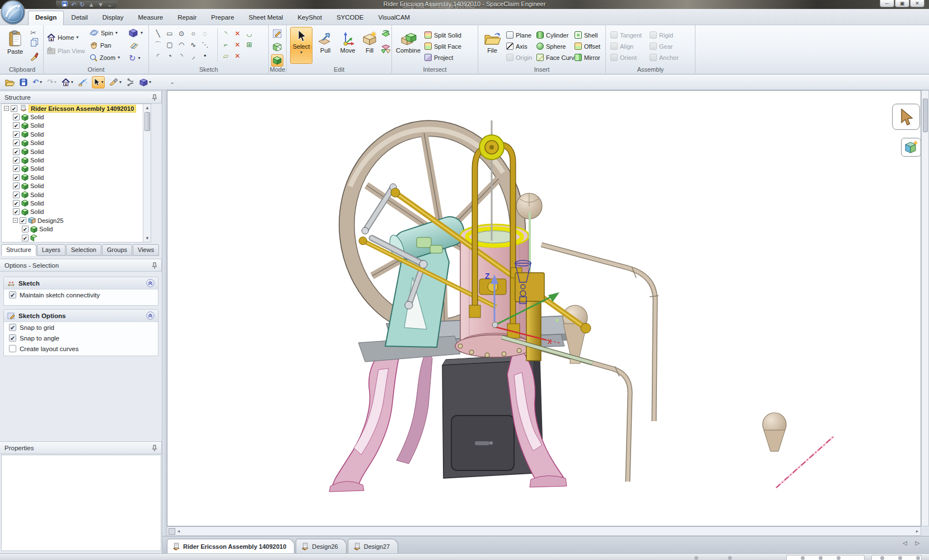 This screenshot has height=560, width=929. I want to click on checkbox: ✔, so click(12, 338).